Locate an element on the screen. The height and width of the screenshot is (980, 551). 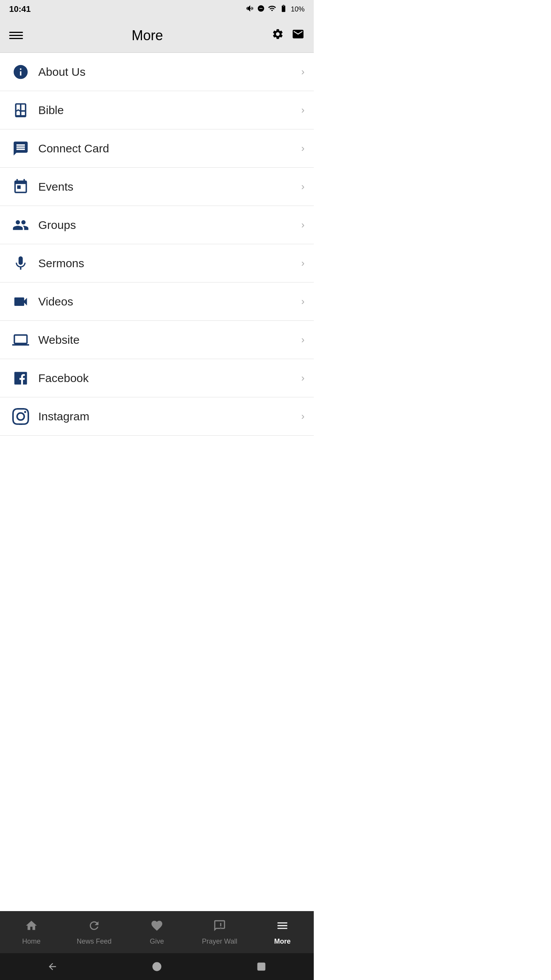
menu-label-instagram: Instagram is located at coordinates (167, 416).